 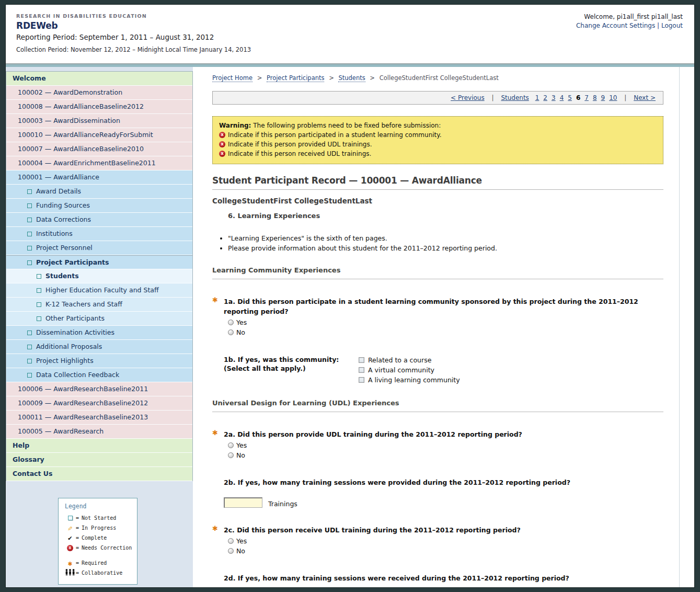 I want to click on sidebar-item-label: Dissemination Activities, so click(x=75, y=333).